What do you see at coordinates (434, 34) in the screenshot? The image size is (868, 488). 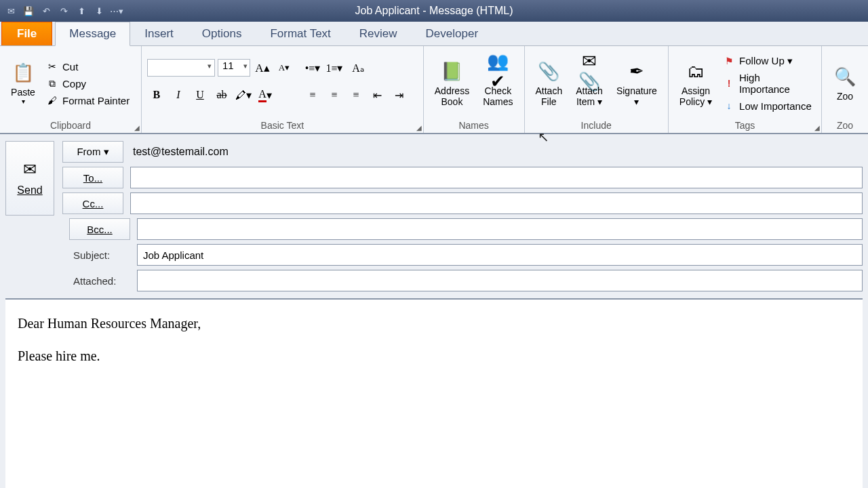 I see `ribbon-tabs: File Message Insert Options Format Text …` at bounding box center [434, 34].